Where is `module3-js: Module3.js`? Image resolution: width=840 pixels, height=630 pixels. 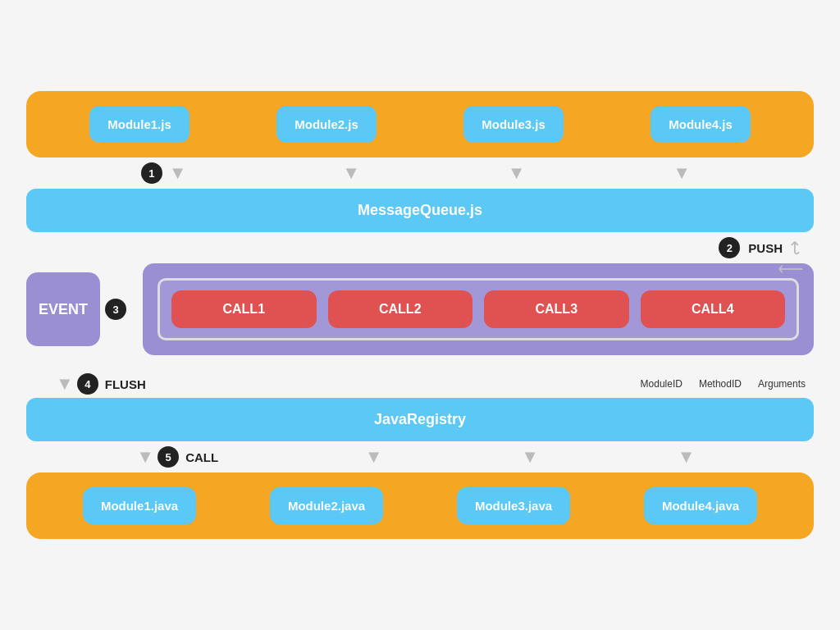
module3-js: Module3.js is located at coordinates (514, 125).